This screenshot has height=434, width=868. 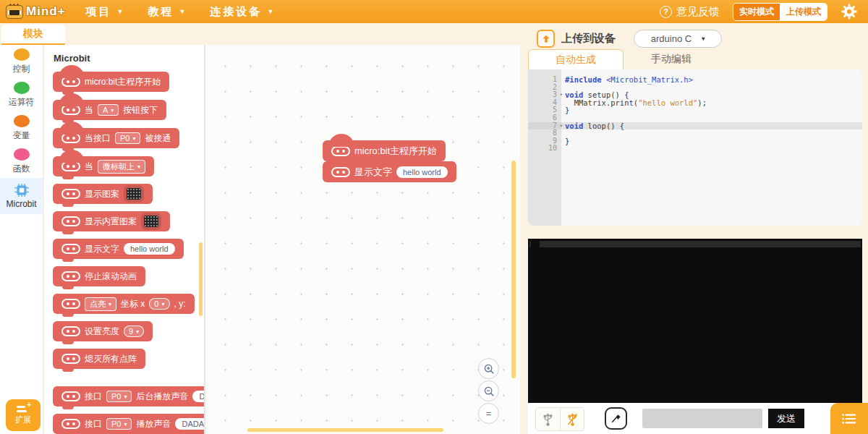 What do you see at coordinates (712, 148) in the screenshot?
I see `editor-code-area: #include <Microbit_Matrix.h>void setup()…` at bounding box center [712, 148].